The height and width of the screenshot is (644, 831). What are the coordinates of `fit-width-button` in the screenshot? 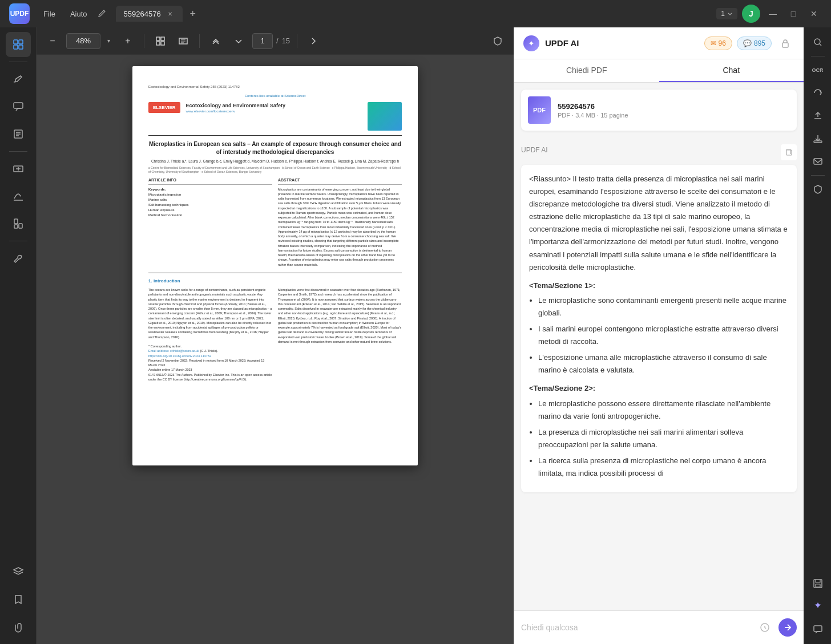 It's located at (183, 41).